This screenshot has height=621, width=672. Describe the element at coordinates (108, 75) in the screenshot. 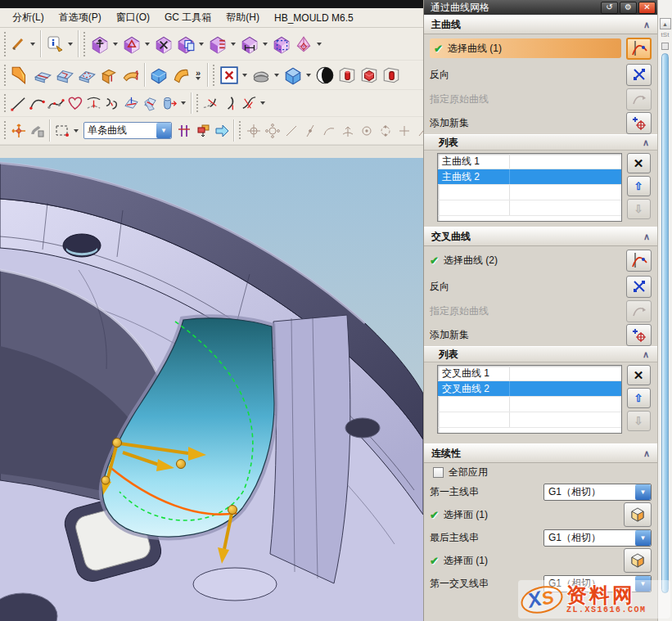

I see `pad-slab-icon` at that location.